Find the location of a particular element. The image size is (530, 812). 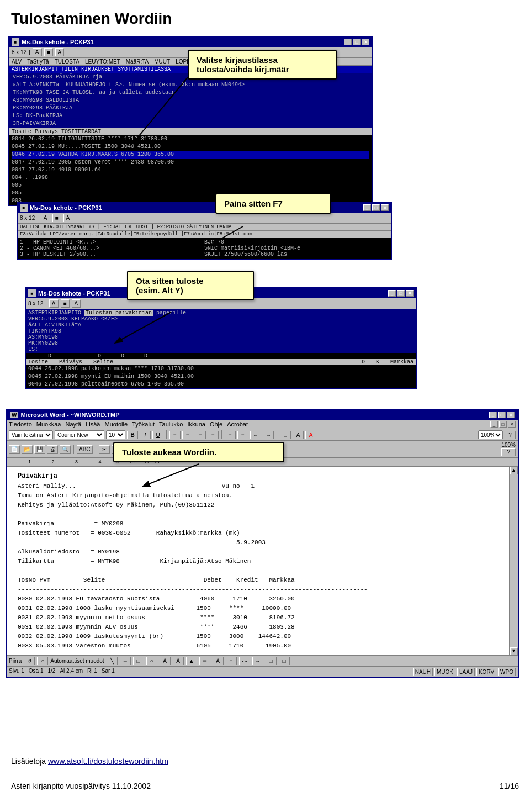

word-new-btn: 📄 is located at coordinates (14, 450).